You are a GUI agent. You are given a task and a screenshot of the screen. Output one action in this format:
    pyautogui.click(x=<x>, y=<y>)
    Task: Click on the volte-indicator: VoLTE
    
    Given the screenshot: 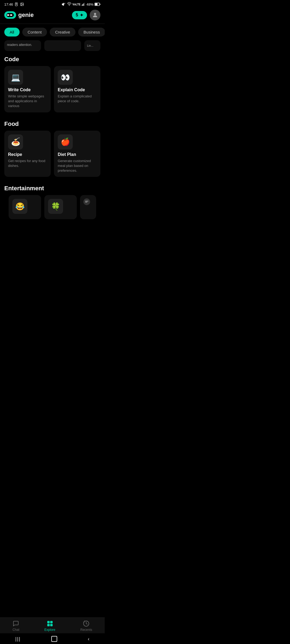 What is the action you would take?
    pyautogui.click(x=77, y=4)
    